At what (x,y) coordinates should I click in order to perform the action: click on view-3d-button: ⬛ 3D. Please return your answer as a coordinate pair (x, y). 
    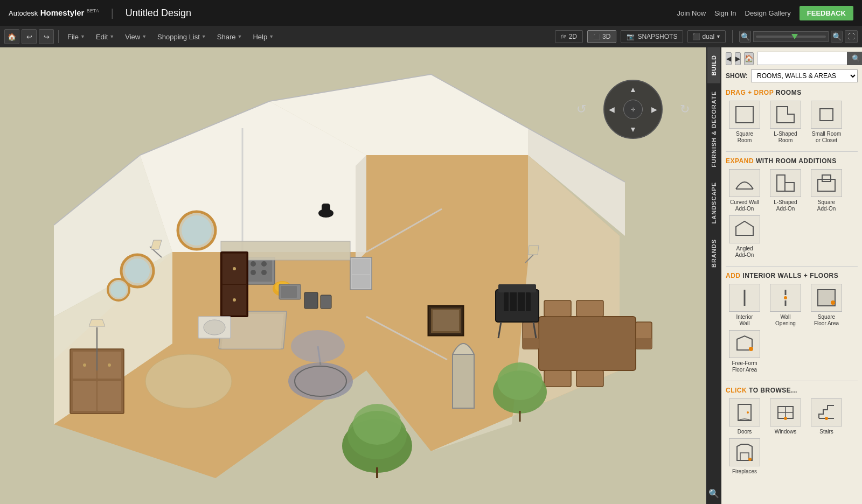
    Looking at the image, I should click on (602, 37).